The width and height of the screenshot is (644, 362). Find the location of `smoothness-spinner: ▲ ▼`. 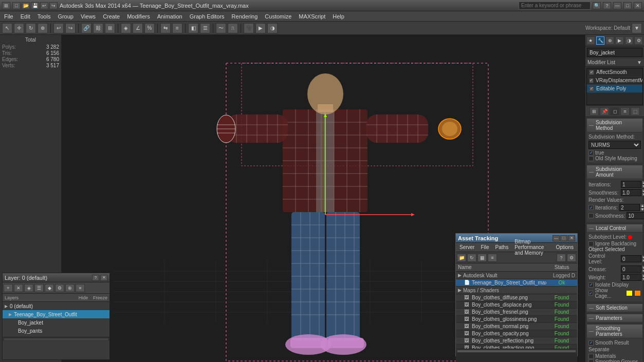

smoothness-spinner: ▲ ▼ is located at coordinates (632, 193).